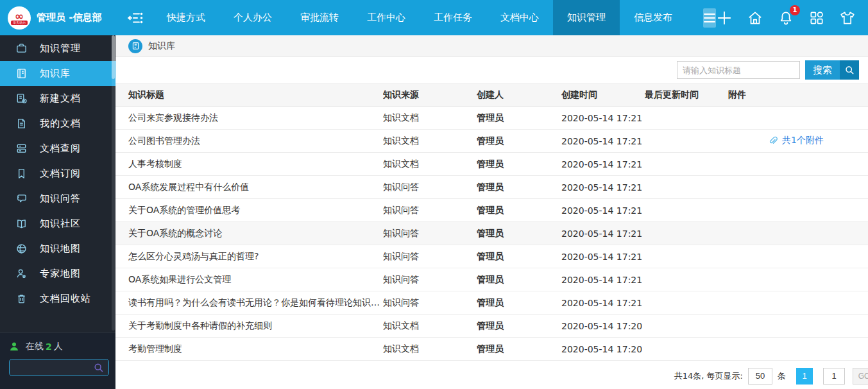 The height and width of the screenshot is (389, 868). I want to click on cell-source: 知识文档, so click(430, 349).